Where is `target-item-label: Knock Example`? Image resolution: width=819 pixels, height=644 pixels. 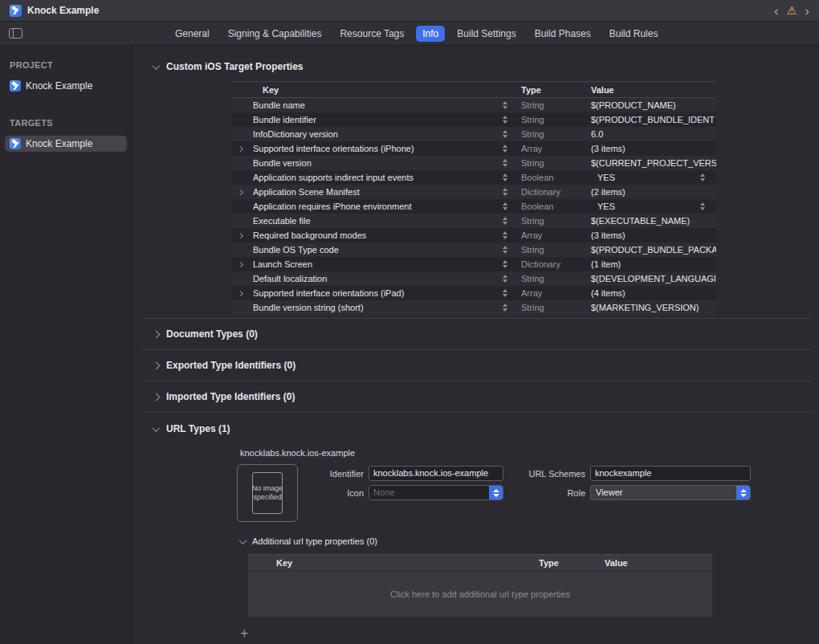 target-item-label: Knock Example is located at coordinates (59, 144).